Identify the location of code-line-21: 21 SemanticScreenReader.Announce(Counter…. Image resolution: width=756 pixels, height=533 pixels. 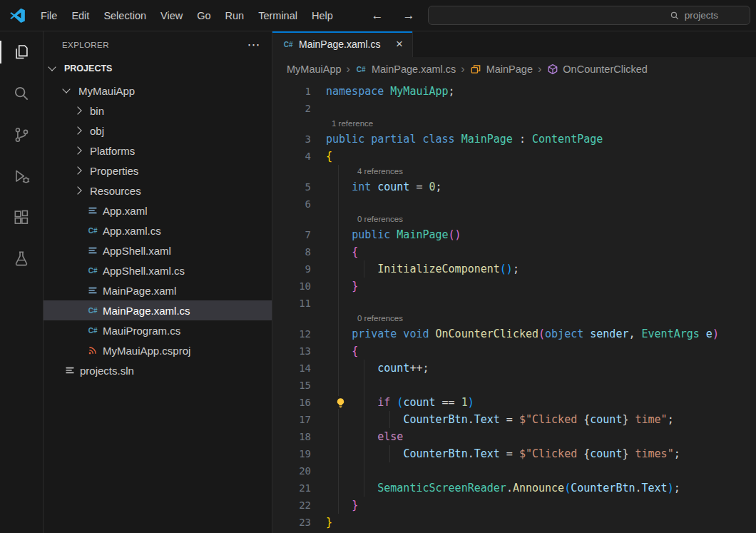
(514, 488).